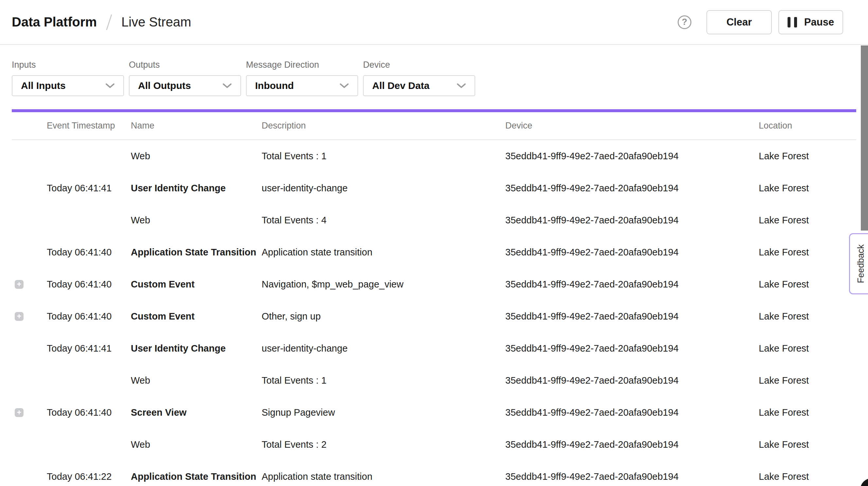 The image size is (868, 486). Describe the element at coordinates (89, 126) in the screenshot. I see `column-header-event-timestamp: Event Timestamp` at that location.